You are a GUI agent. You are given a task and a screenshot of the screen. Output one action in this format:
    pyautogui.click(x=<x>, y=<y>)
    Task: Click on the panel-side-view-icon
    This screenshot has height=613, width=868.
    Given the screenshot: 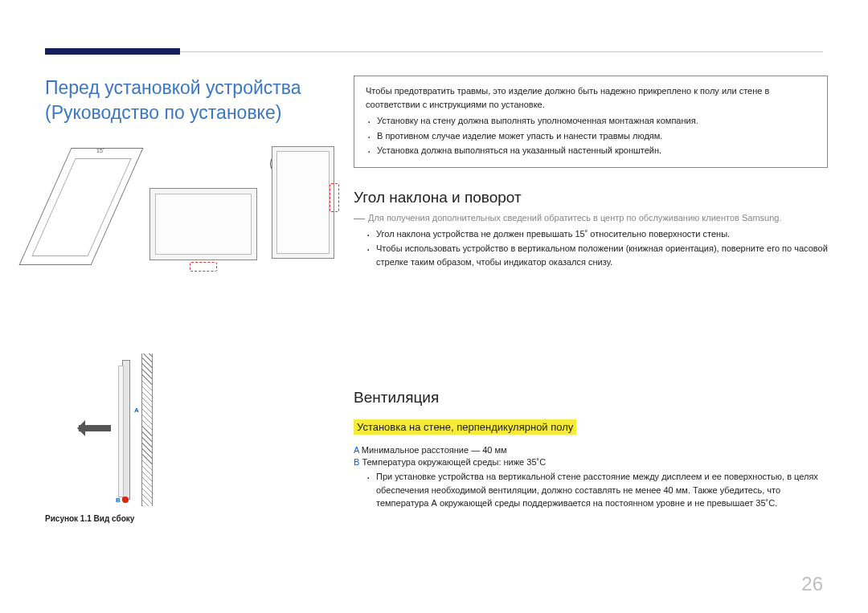 What is the action you would take?
    pyautogui.click(x=126, y=430)
    